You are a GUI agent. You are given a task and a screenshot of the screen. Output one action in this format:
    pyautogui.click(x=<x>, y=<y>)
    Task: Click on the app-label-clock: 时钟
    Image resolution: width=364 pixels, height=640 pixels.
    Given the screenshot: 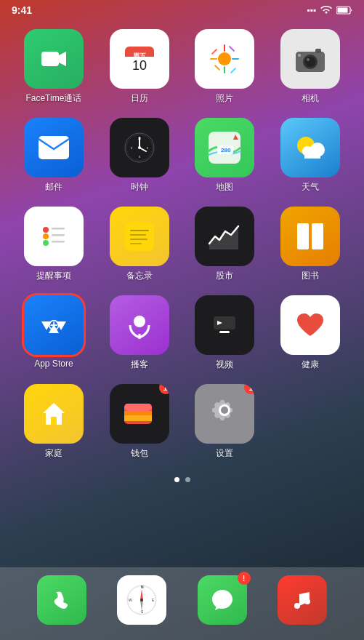 What is the action you would take?
    pyautogui.click(x=139, y=188)
    